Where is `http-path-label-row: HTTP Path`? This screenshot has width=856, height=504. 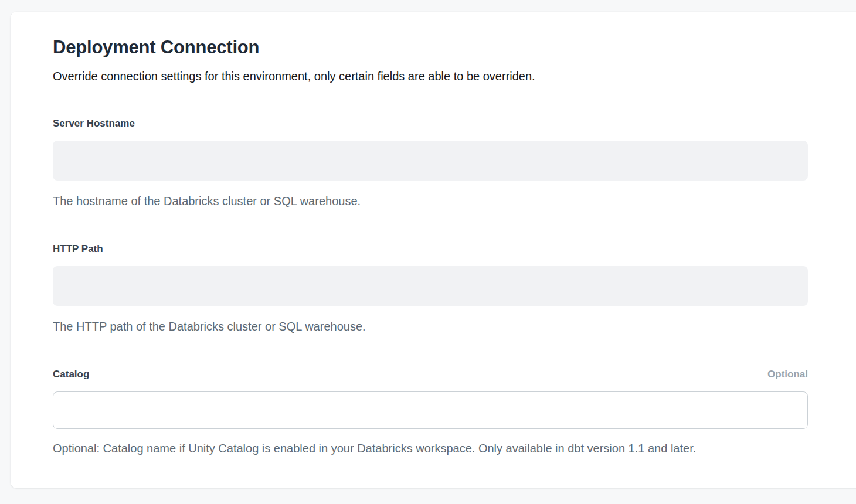 http-path-label-row: HTTP Path is located at coordinates (430, 249).